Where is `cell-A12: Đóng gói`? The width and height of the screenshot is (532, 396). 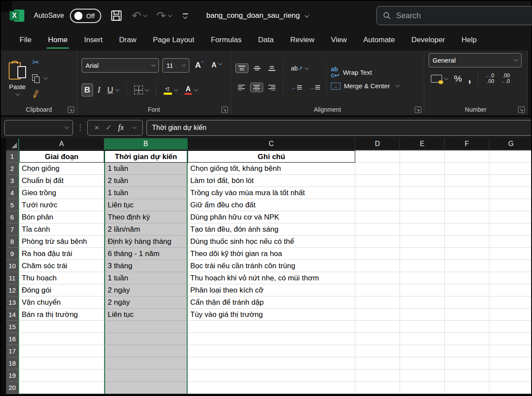 cell-A12: Đóng gói is located at coordinates (62, 290).